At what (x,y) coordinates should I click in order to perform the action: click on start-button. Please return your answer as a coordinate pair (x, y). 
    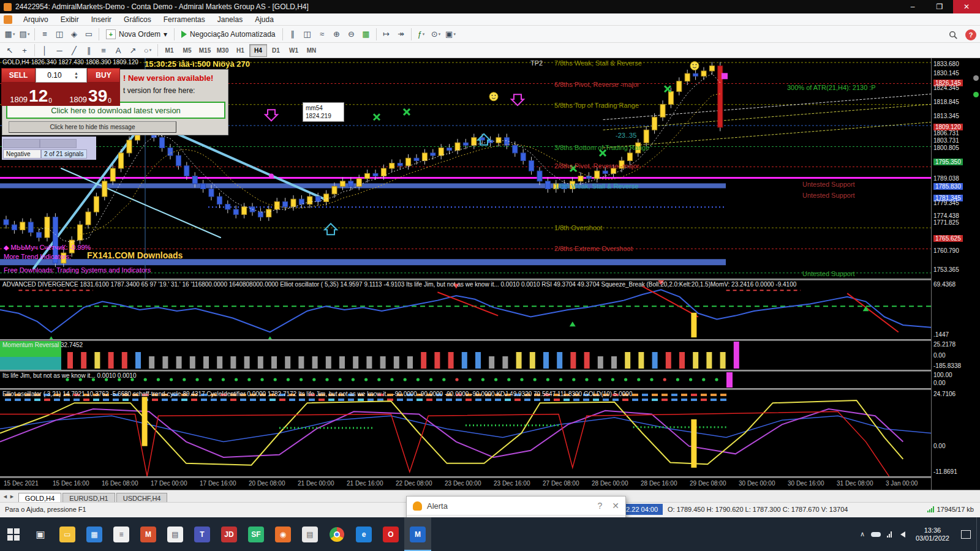
    Looking at the image, I should click on (13, 534).